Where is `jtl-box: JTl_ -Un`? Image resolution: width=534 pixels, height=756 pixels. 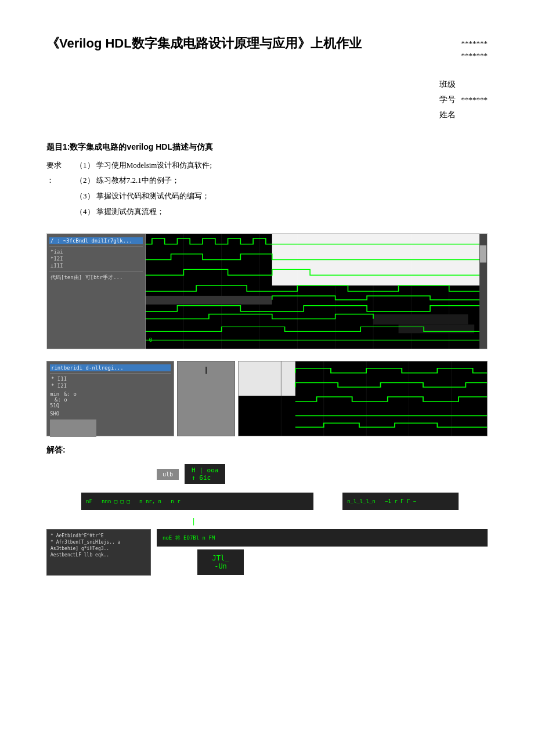 jtl-box: JTl_ -Un is located at coordinates (221, 562).